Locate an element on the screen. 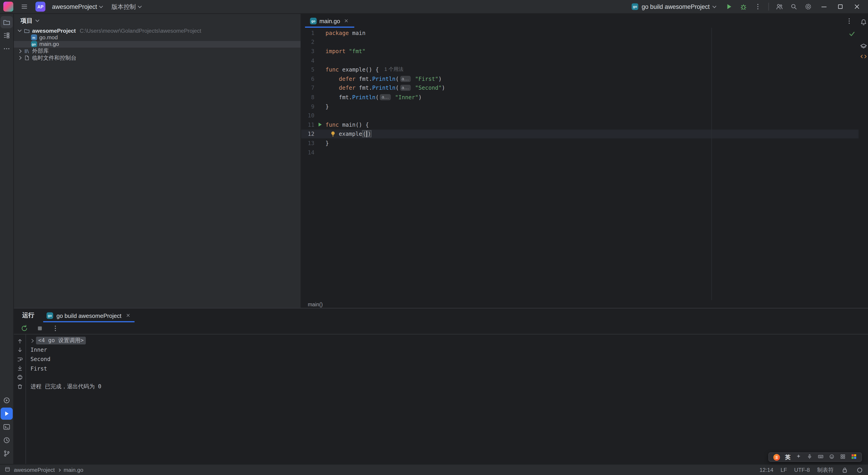 Image resolution: width=868 pixels, height=475 pixels. sogou-icon is located at coordinates (777, 457).